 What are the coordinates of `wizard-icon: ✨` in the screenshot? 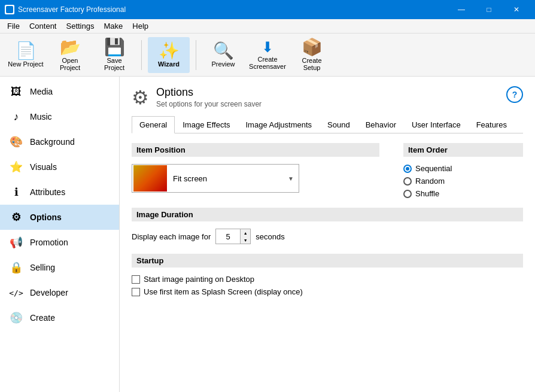 It's located at (169, 51).